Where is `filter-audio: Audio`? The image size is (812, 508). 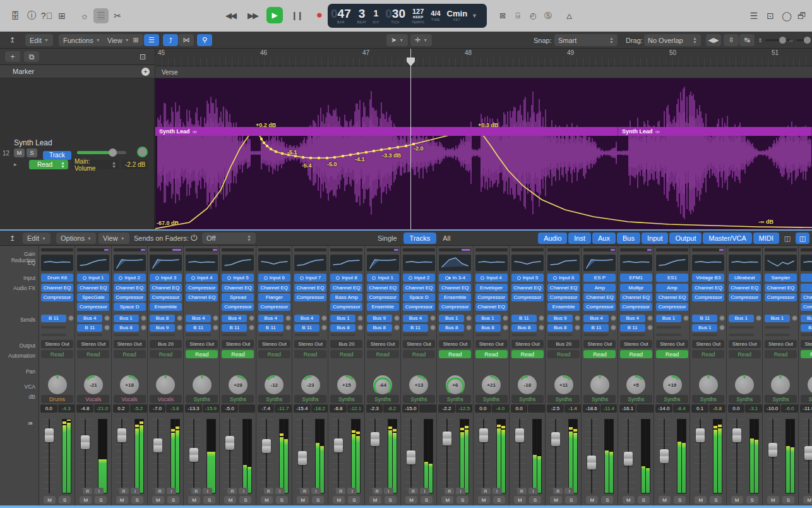
filter-audio: Audio is located at coordinates (552, 238).